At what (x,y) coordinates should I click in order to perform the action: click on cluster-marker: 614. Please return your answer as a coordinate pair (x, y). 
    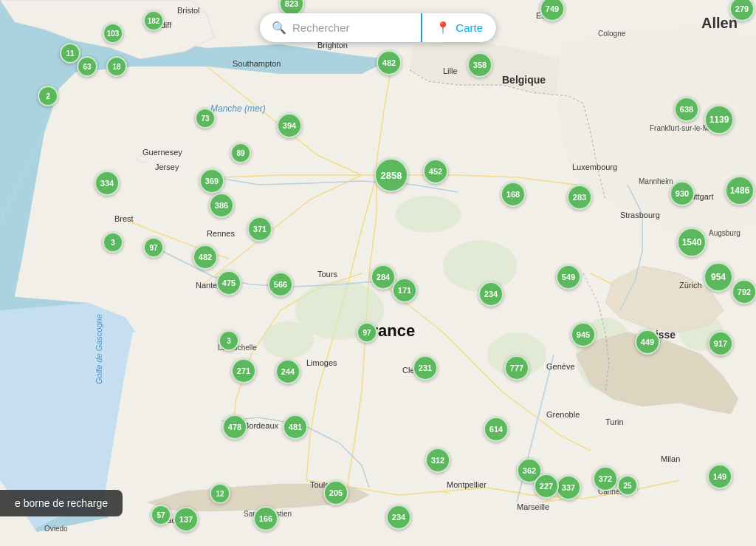
    Looking at the image, I should click on (496, 429).